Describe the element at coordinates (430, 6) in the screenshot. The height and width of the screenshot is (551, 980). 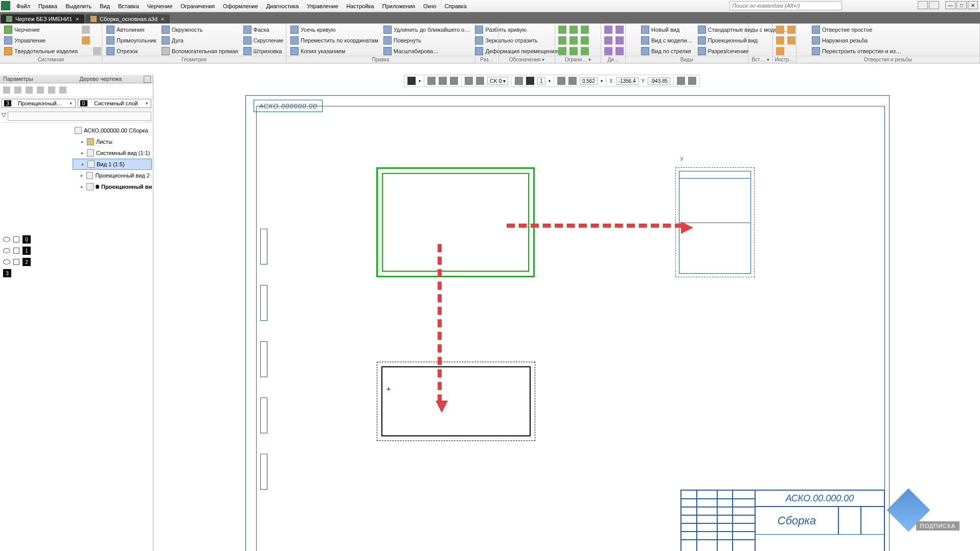
I see `menu-window: Окно` at that location.